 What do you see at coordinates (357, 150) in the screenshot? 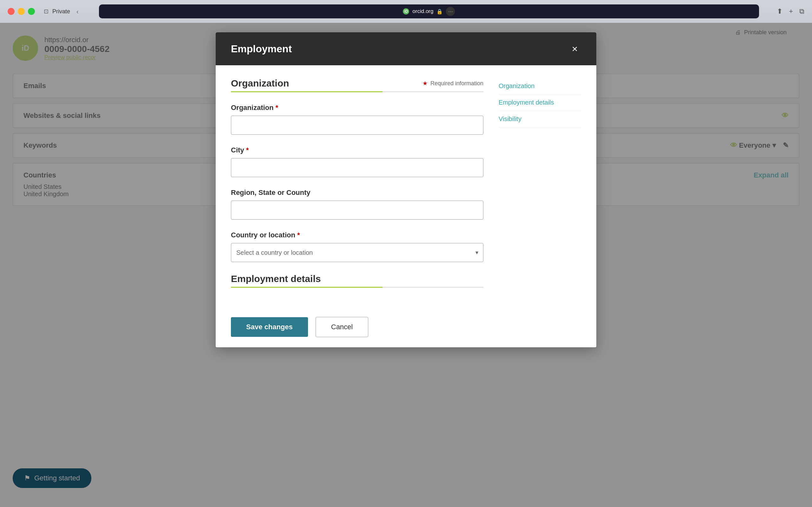
I see `city-label: City *` at bounding box center [357, 150].